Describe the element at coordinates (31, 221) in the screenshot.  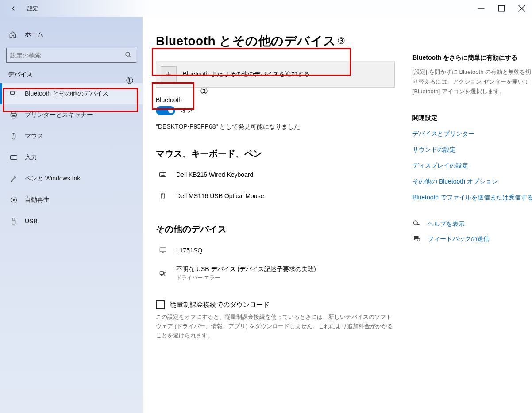
I see `sidebar-item-label: USB` at that location.